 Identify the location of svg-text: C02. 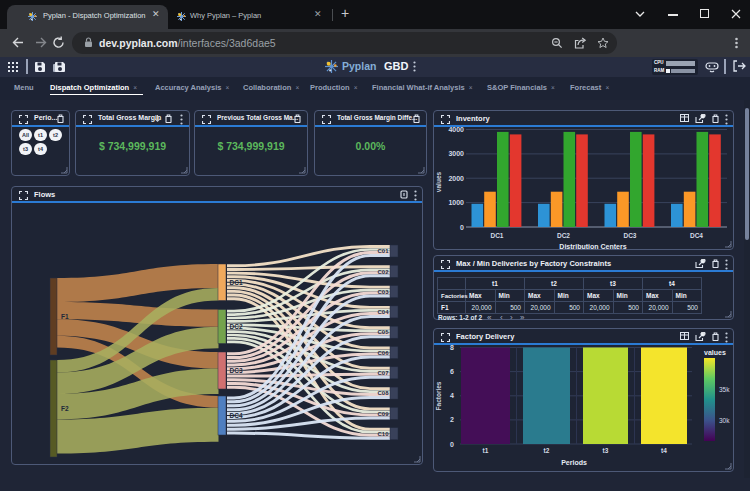
(383, 272).